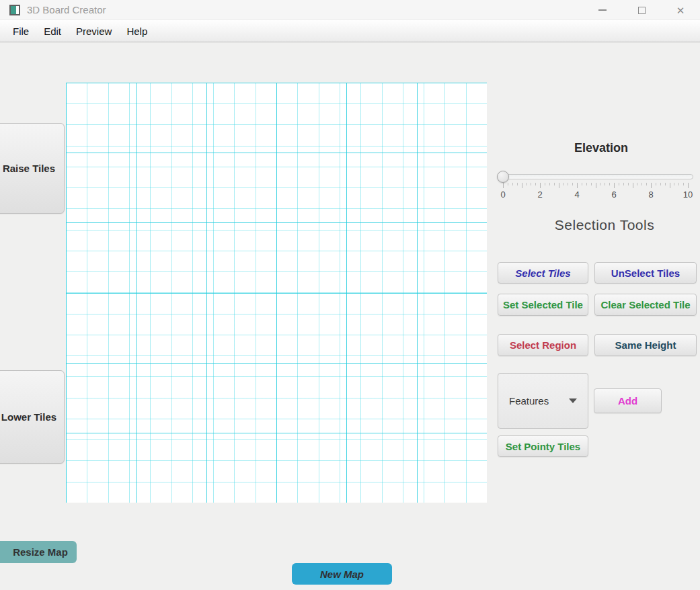  What do you see at coordinates (543, 446) in the screenshot?
I see `set-pointy-tiles-label: Set Pointy Tiles` at bounding box center [543, 446].